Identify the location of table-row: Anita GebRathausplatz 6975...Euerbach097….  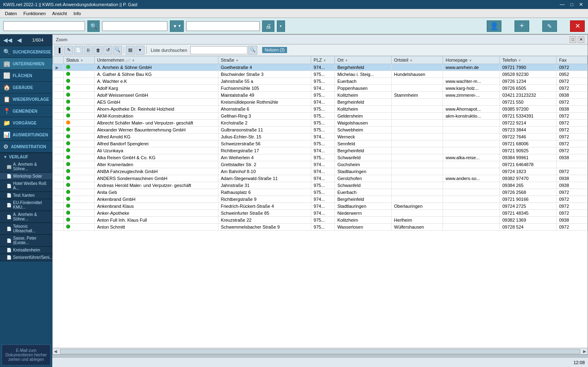
(320, 193).